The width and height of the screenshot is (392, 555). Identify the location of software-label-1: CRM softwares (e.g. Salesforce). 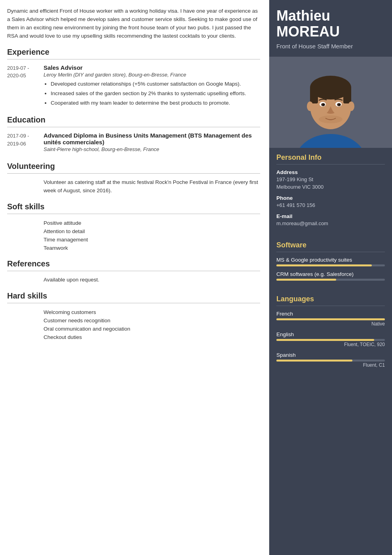
(331, 274).